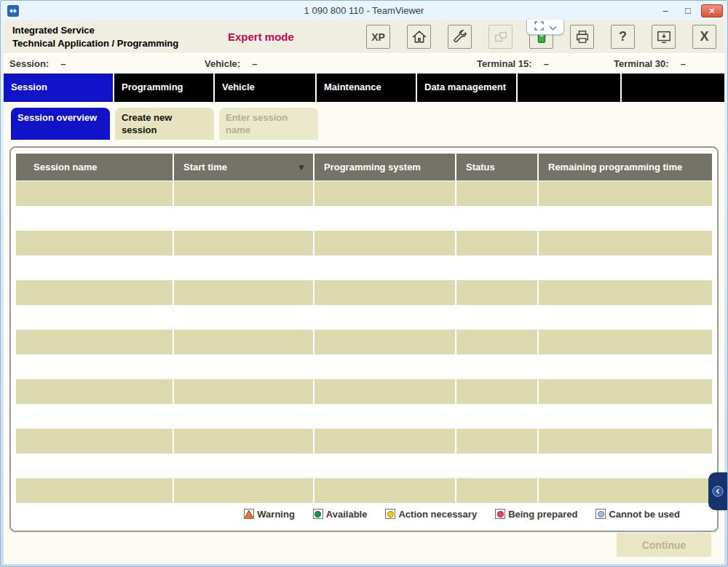 The width and height of the screenshot is (728, 567). What do you see at coordinates (664, 36) in the screenshot?
I see `display-button` at bounding box center [664, 36].